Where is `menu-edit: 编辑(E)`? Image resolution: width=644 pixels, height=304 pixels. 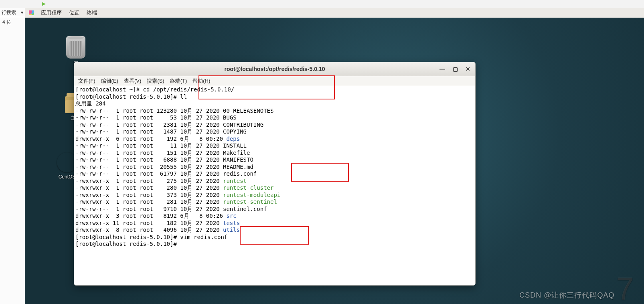 menu-edit: 编辑(E) is located at coordinates (110, 81).